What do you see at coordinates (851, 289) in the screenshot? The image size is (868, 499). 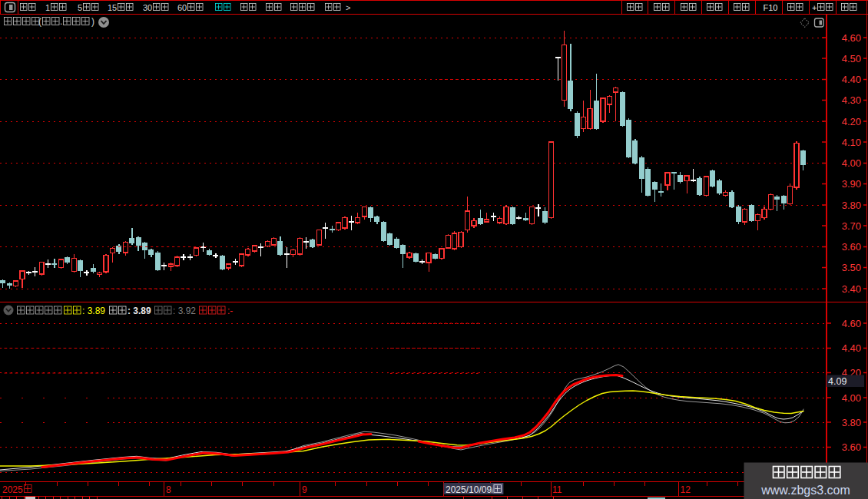 I see `svg-text: 3.40` at bounding box center [851, 289].